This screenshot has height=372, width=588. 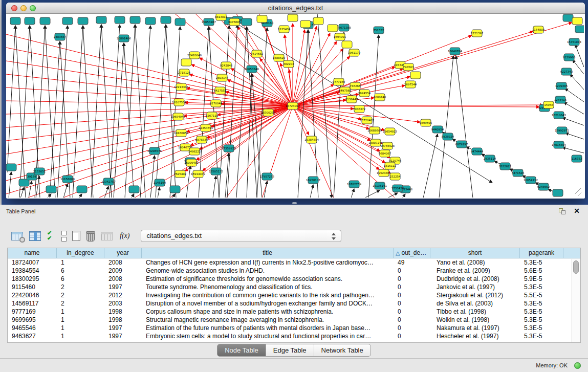 I want to click on network-node-yellow: 748503, so click(x=408, y=67).